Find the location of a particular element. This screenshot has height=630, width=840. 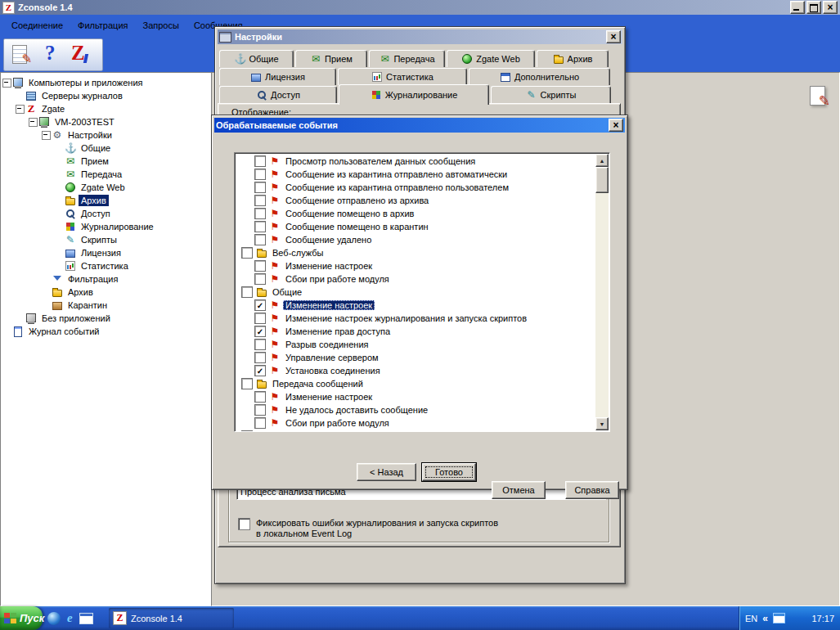

tree-item: Серверы журналов is located at coordinates (106, 96).